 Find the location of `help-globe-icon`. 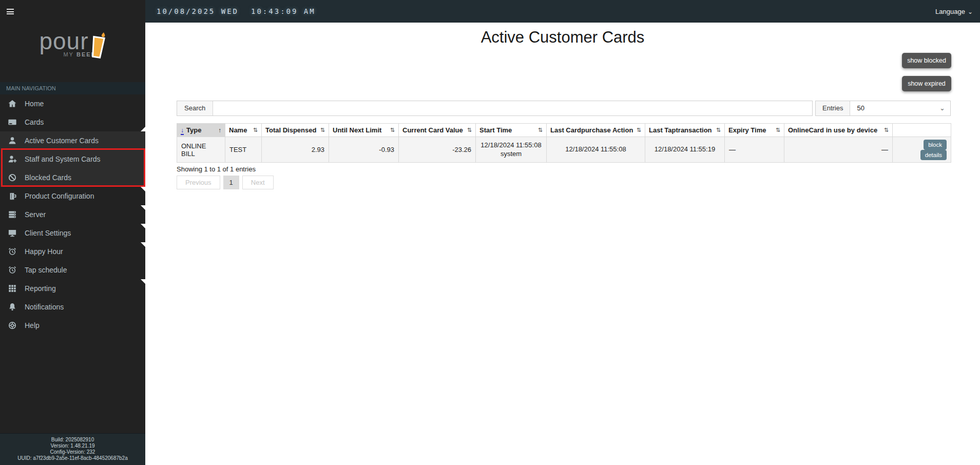

help-globe-icon is located at coordinates (12, 325).